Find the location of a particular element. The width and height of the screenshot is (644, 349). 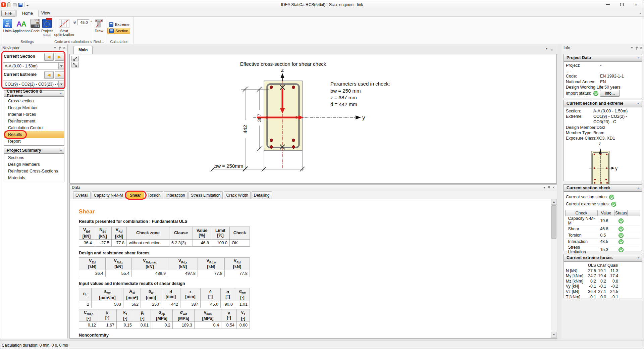

nav-item-reinforced-cross-sections: Reinforced Cross-Sections is located at coordinates (34, 171).